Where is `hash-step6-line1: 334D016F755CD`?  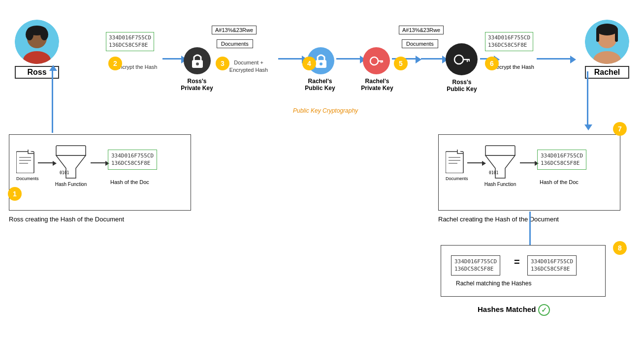
hash-step6-line1: 334D016F755CD is located at coordinates (509, 37).